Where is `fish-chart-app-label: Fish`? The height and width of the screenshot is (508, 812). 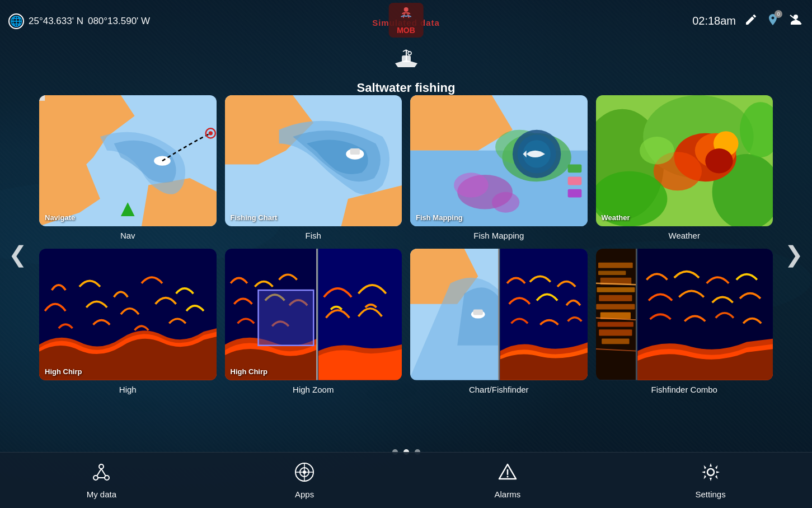 fish-chart-app-label: Fish is located at coordinates (313, 235).